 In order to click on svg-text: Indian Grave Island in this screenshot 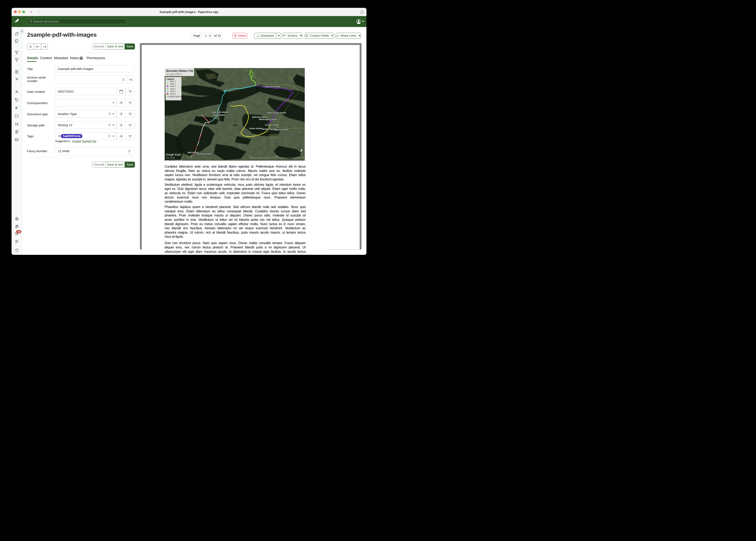, I will do `click(277, 113)`.